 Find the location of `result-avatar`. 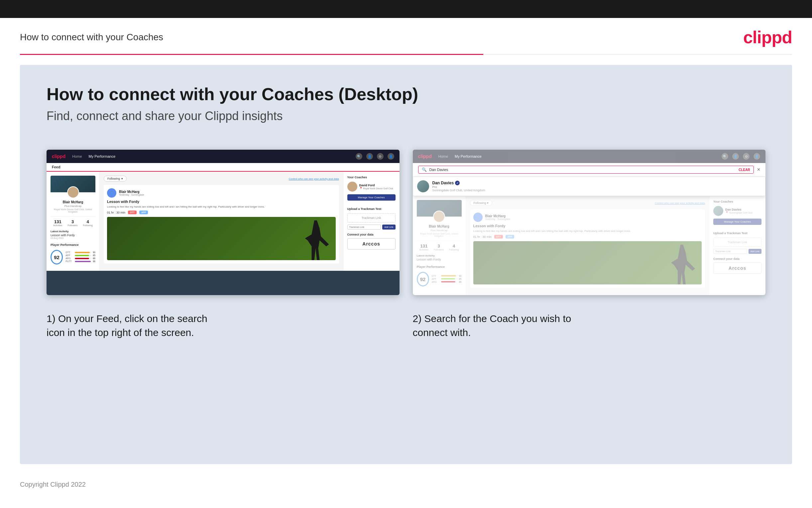

result-avatar is located at coordinates (423, 186).